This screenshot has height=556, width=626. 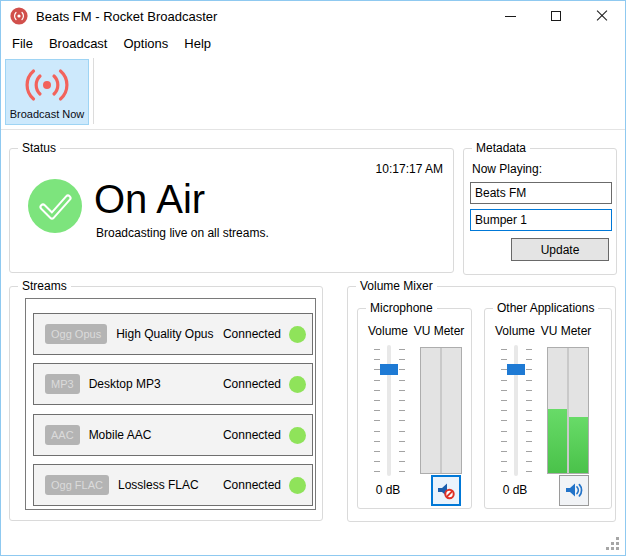 I want to click on menu-item-options: Options, so click(x=146, y=44).